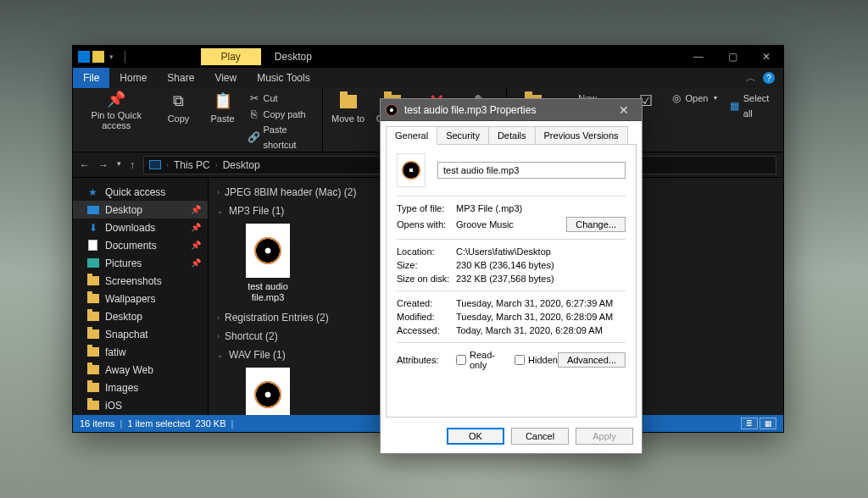 The width and height of the screenshot is (868, 498). Describe the element at coordinates (676, 99) in the screenshot. I see `open-icon: ◎` at that location.